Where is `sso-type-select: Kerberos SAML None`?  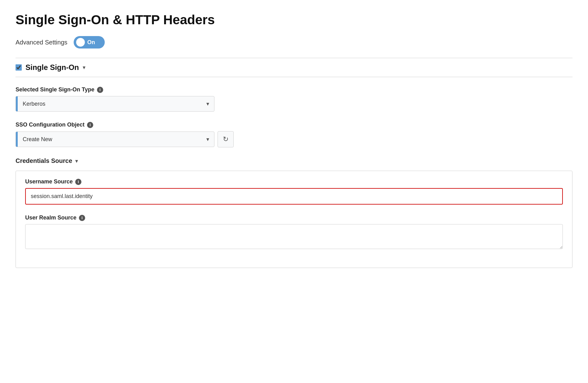
sso-type-select: Kerberos SAML None is located at coordinates (112, 104).